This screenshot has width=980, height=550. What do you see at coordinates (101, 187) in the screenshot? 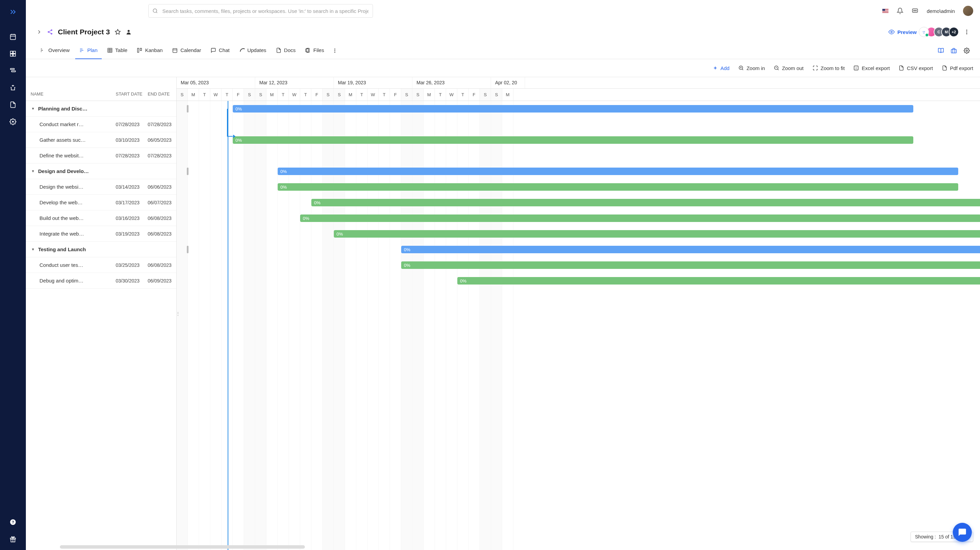
I see `task-row: Design the websi…03/14/202306/06/2023` at bounding box center [101, 187].